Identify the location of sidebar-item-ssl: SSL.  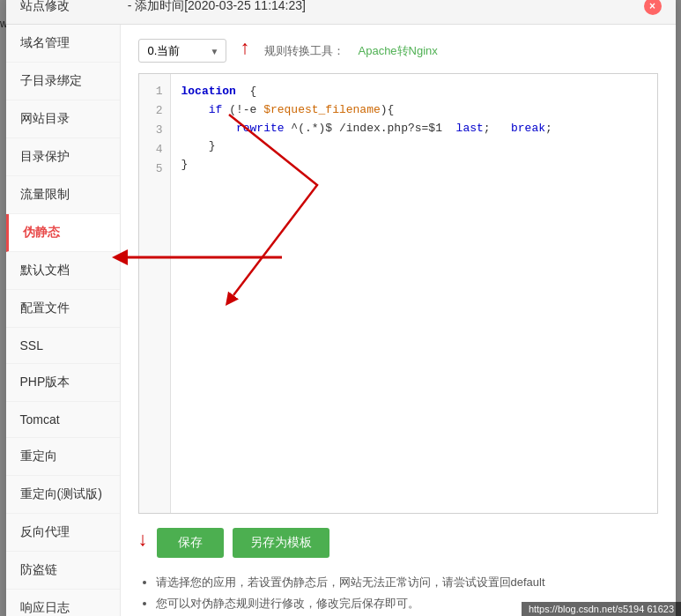
(63, 345).